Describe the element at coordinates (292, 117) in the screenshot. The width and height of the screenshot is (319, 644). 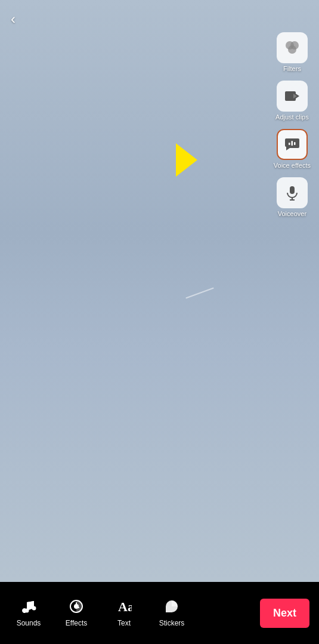
I see `adjust-clips-label: Adjust clips` at that location.